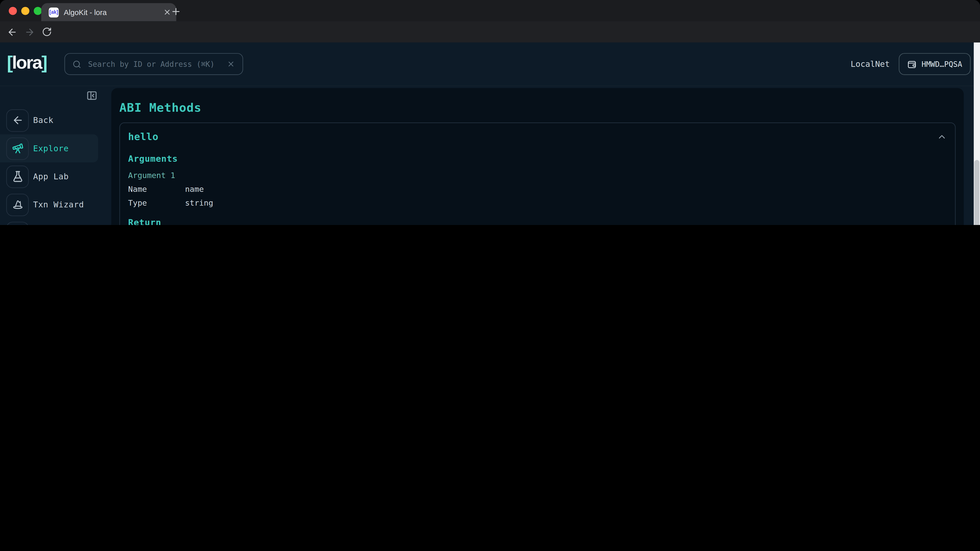  What do you see at coordinates (18, 148) in the screenshot?
I see `telescope-icon` at bounding box center [18, 148].